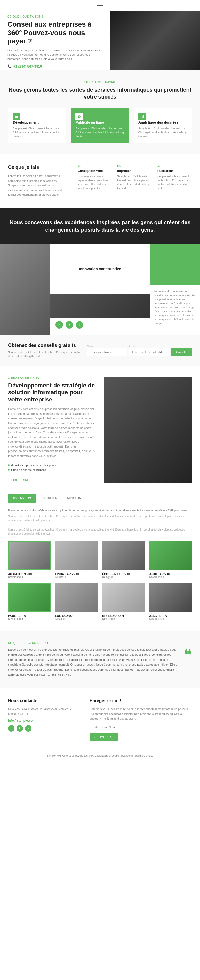  I want to click on hero-image-inner, so click(155, 41).